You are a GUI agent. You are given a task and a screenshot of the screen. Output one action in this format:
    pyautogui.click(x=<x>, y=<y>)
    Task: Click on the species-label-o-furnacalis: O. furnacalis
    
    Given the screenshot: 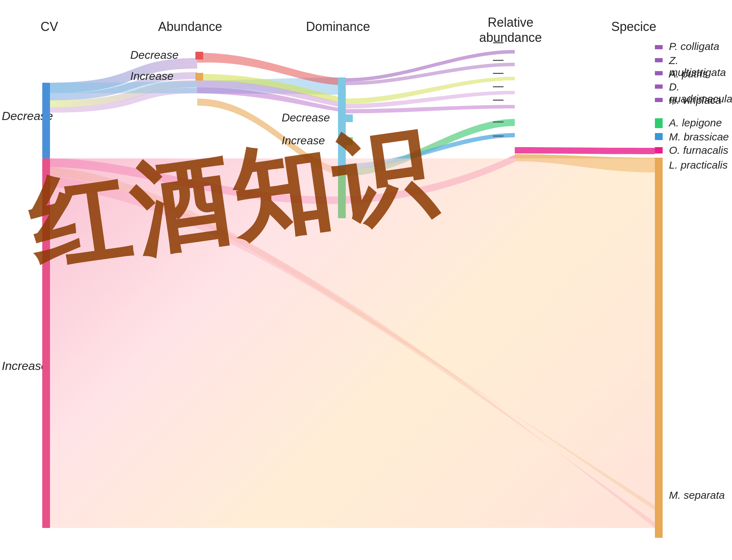 What is the action you would take?
    pyautogui.click(x=699, y=150)
    